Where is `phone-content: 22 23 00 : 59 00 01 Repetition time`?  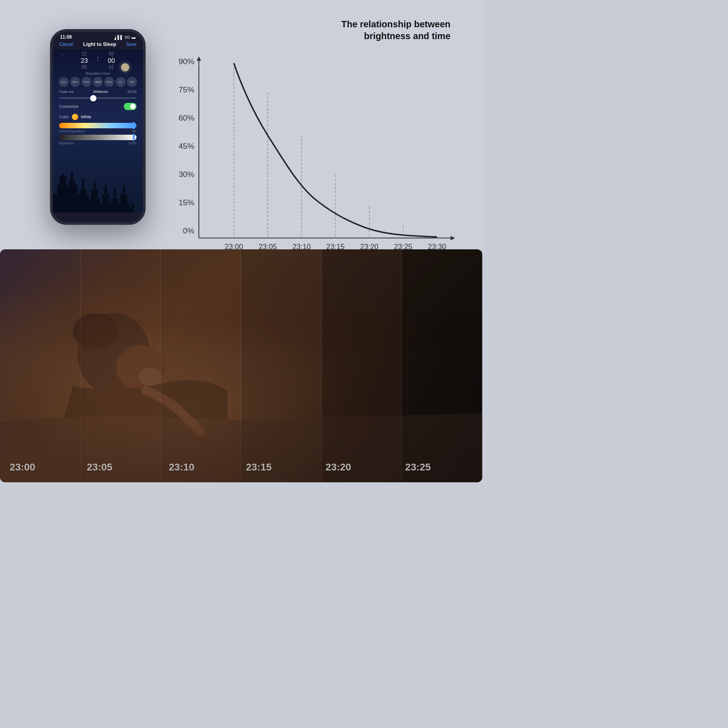
phone-content: 22 23 00 : 59 00 01 Repetition time is located at coordinates (98, 131).